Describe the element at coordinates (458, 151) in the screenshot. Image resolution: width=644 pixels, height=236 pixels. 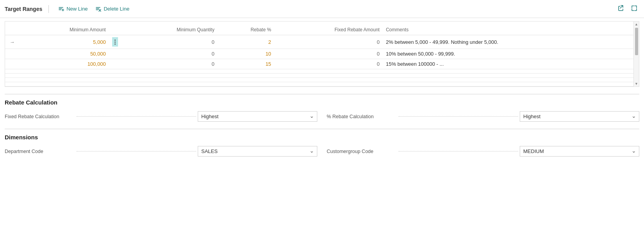
I see `customer-group-dots` at that location.